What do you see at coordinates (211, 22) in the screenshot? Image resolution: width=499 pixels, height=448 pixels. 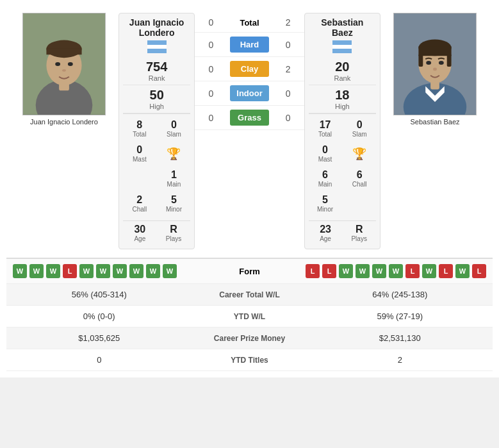 I see `left-total-score: 0` at bounding box center [211, 22].